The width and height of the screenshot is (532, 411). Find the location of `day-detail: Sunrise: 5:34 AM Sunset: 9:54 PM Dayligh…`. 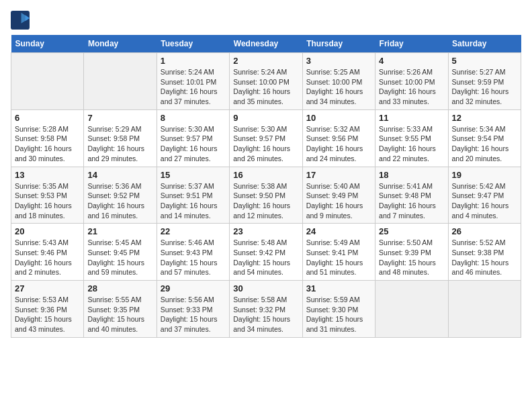

day-detail: Sunrise: 5:34 AM Sunset: 9:54 PM Dayligh… is located at coordinates (485, 144).